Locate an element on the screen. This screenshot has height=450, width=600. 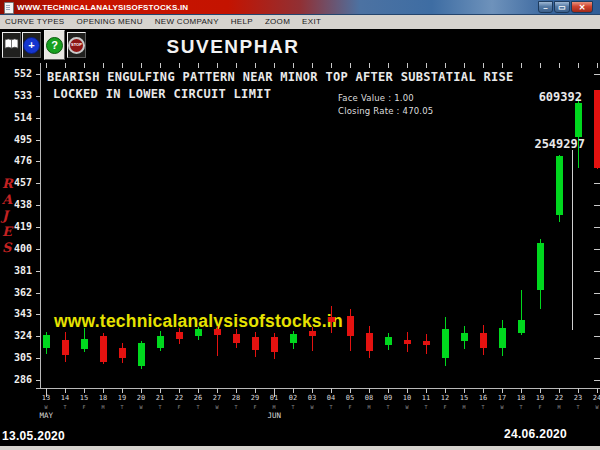
x-axis-date: 16 is located at coordinates (483, 398).